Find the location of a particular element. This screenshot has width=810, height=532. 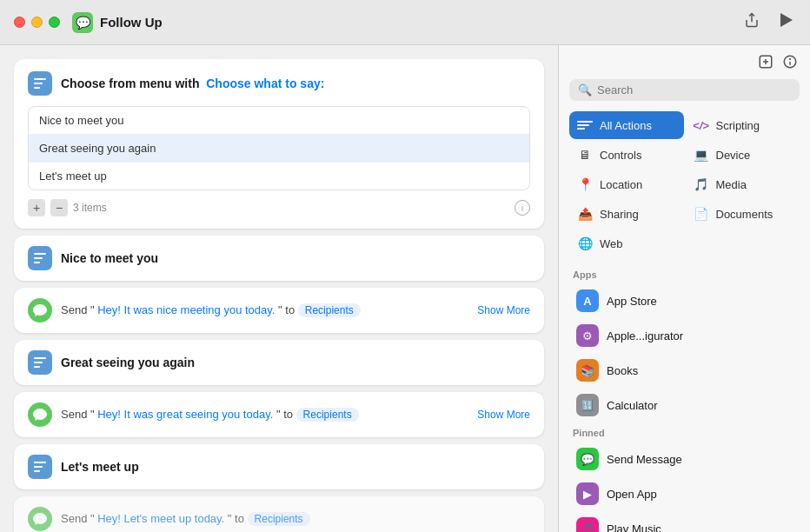

category-web-label: Web is located at coordinates (612, 243).